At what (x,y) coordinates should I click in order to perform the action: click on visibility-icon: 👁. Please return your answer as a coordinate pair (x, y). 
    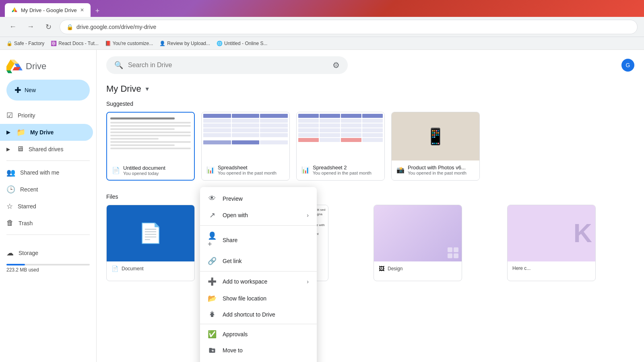
    Looking at the image, I should click on (212, 199).